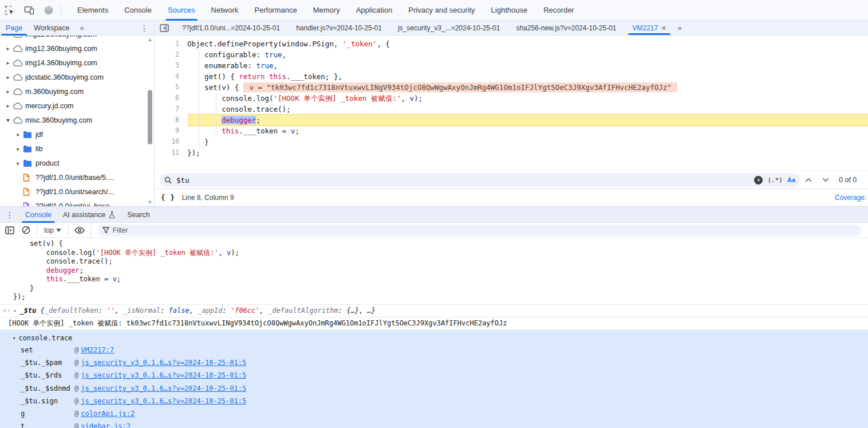 The image size is (868, 428). I want to click on scrollbar-thumb, so click(150, 117).